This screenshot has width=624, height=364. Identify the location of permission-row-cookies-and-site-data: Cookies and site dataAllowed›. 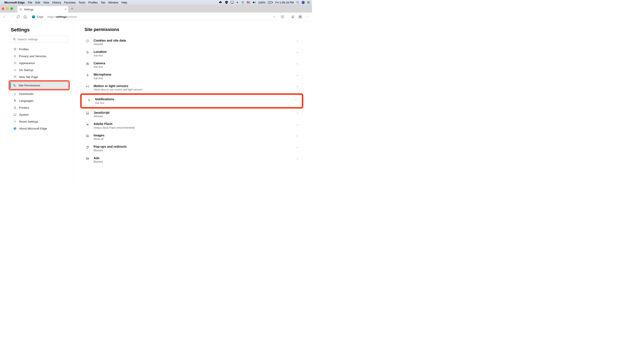
(192, 42).